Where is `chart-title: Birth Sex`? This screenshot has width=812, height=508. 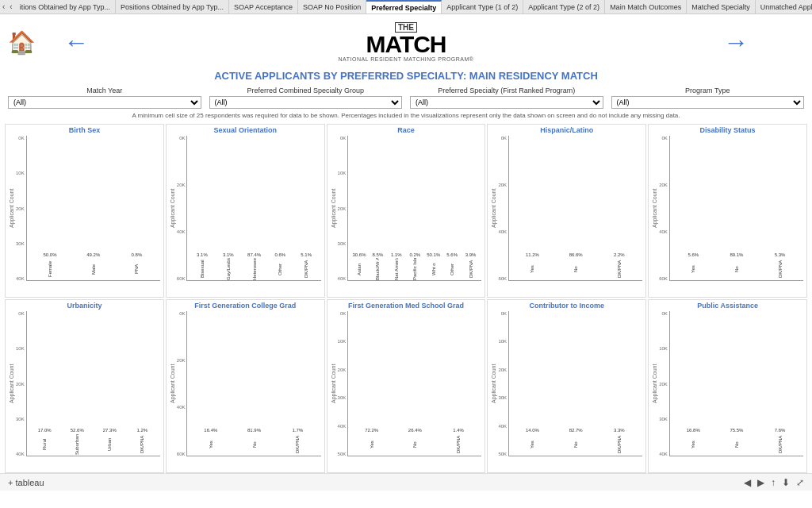
chart-title: Birth Sex is located at coordinates (84, 130).